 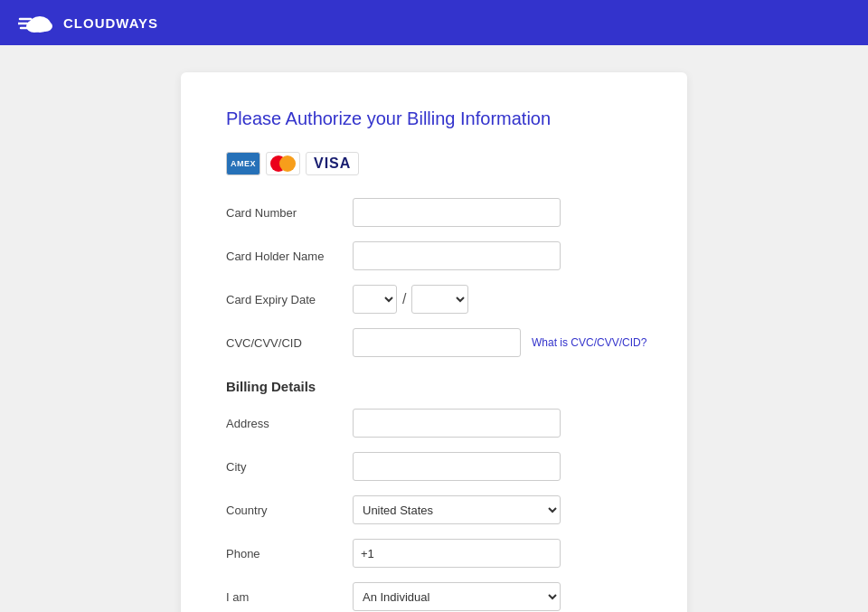 I want to click on card-number-label: Card Number, so click(x=289, y=213).